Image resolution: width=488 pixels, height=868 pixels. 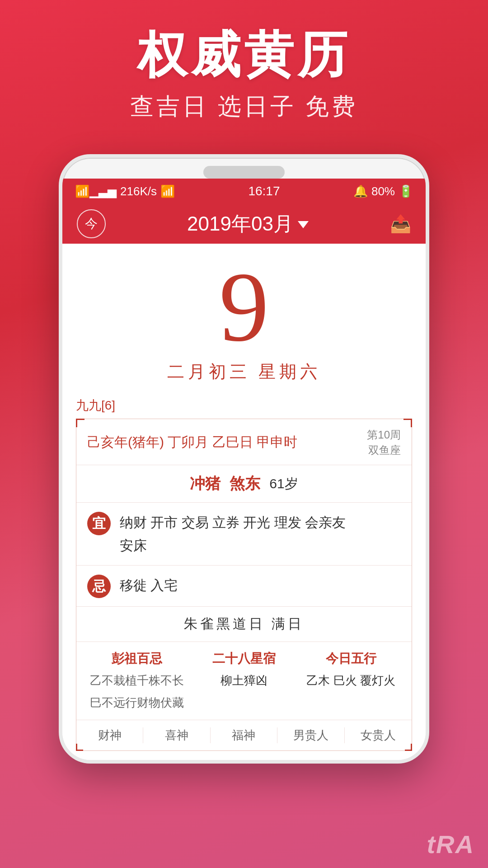 I want to click on day-number: 9, so click(x=244, y=307).